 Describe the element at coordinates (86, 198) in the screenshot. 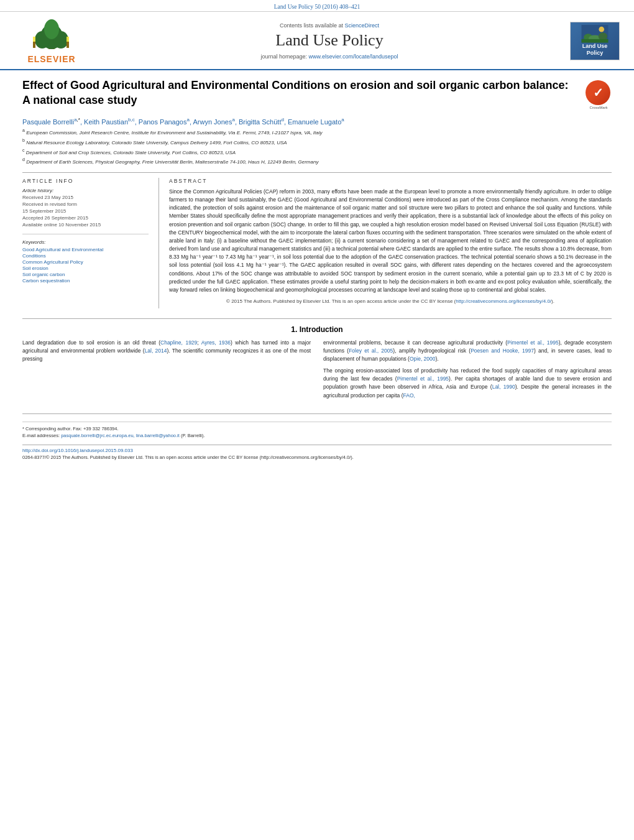

I see `received-date: Received 23 May 2015` at that location.